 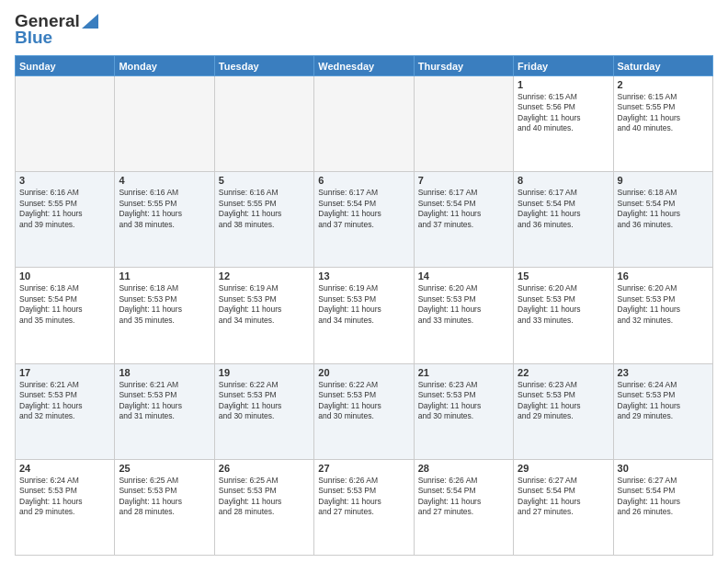 What do you see at coordinates (364, 180) in the screenshot?
I see `day-number: 6` at bounding box center [364, 180].